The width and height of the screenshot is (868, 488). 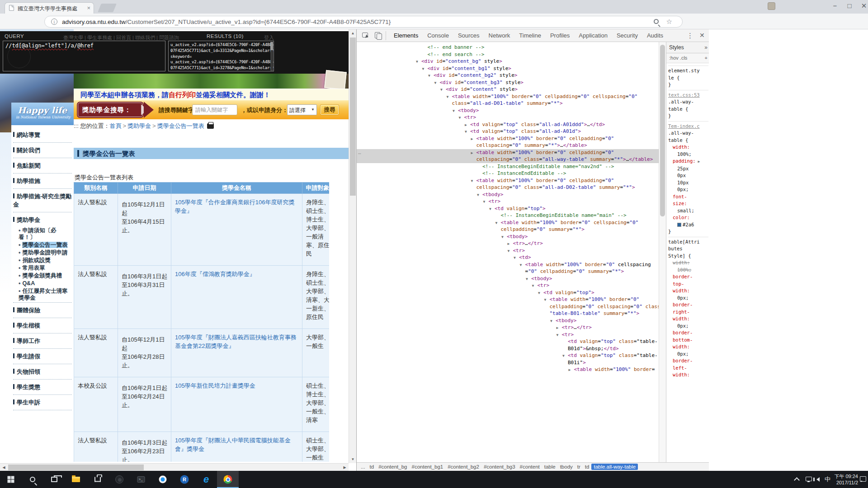 I want to click on sidebar-item: 學生申訴, so click(x=42, y=402).